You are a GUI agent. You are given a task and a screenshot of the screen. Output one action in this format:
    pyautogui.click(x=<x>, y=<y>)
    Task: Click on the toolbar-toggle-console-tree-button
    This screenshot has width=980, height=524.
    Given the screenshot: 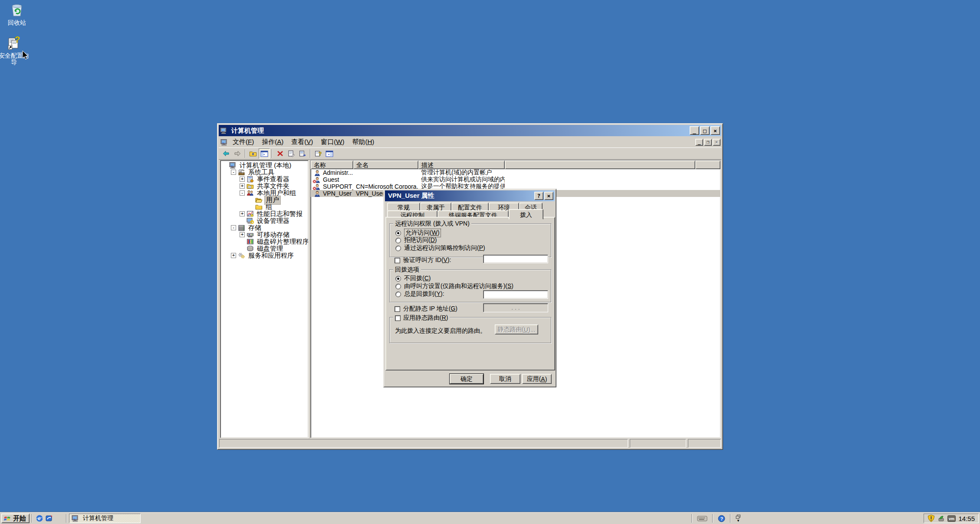 What is the action you would take?
    pyautogui.click(x=264, y=154)
    